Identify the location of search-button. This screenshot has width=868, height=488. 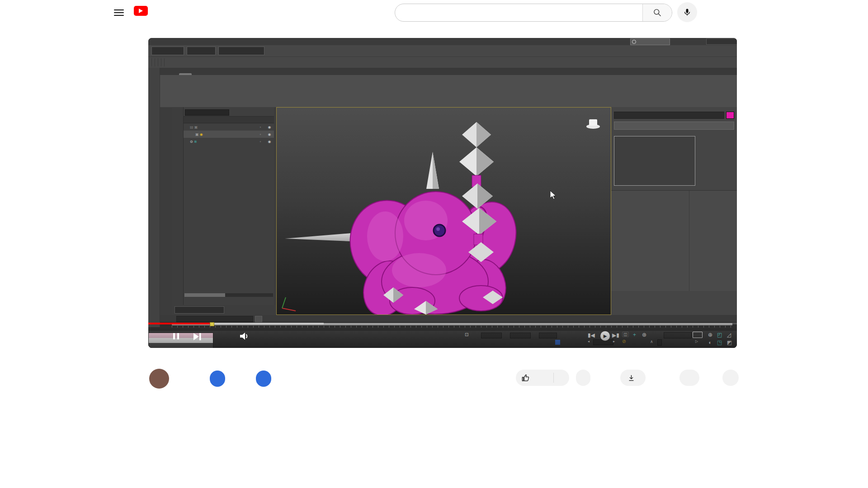
(657, 13).